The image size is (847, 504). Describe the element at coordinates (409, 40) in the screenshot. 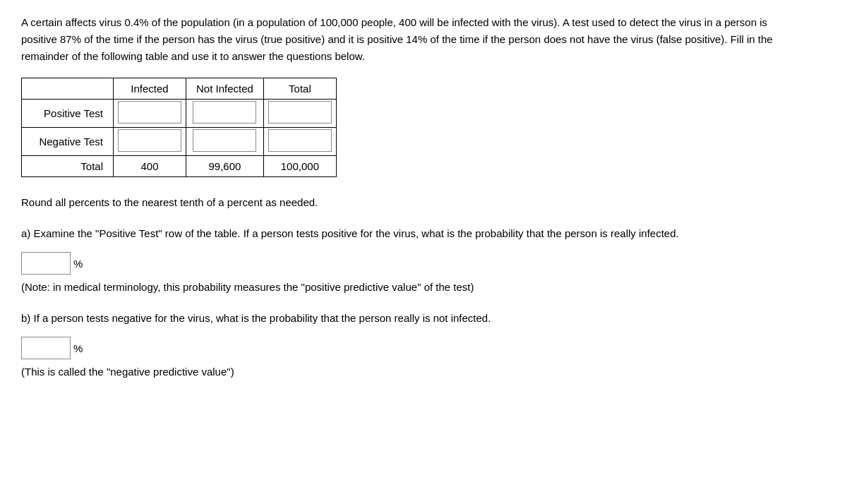

I see `intro-paragraph: A certain affects virus 0.4% of the popu…` at that location.